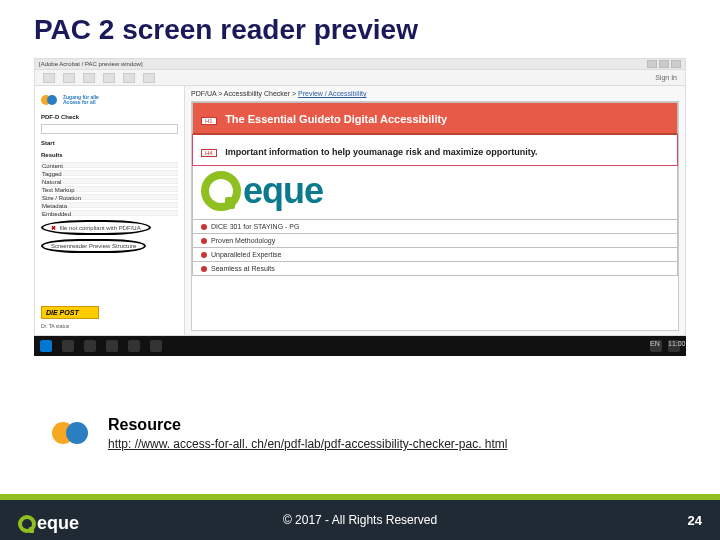 The image size is (720, 540). Describe the element at coordinates (91, 64) in the screenshot. I see `window-title-text: [Adobe Acrobat / PAC preview window]` at that location.